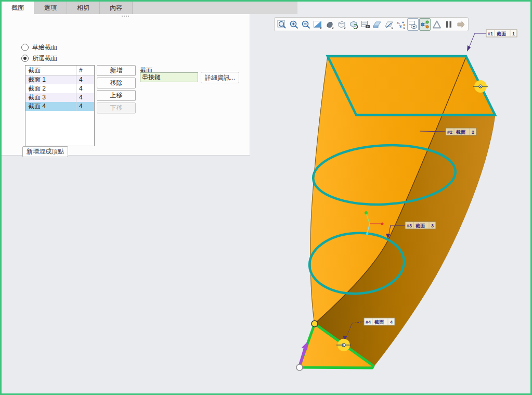 The height and width of the screenshot is (395, 532). I want to click on sketched-section-label: 草繪截面, so click(45, 48).